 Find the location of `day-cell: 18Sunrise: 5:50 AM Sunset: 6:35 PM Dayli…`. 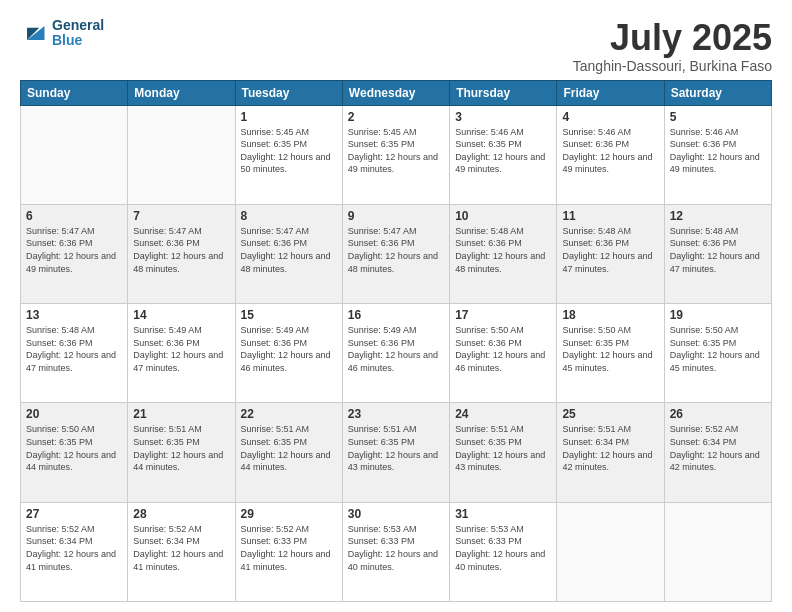

day-cell: 18Sunrise: 5:50 AM Sunset: 6:35 PM Dayli… is located at coordinates (610, 354).